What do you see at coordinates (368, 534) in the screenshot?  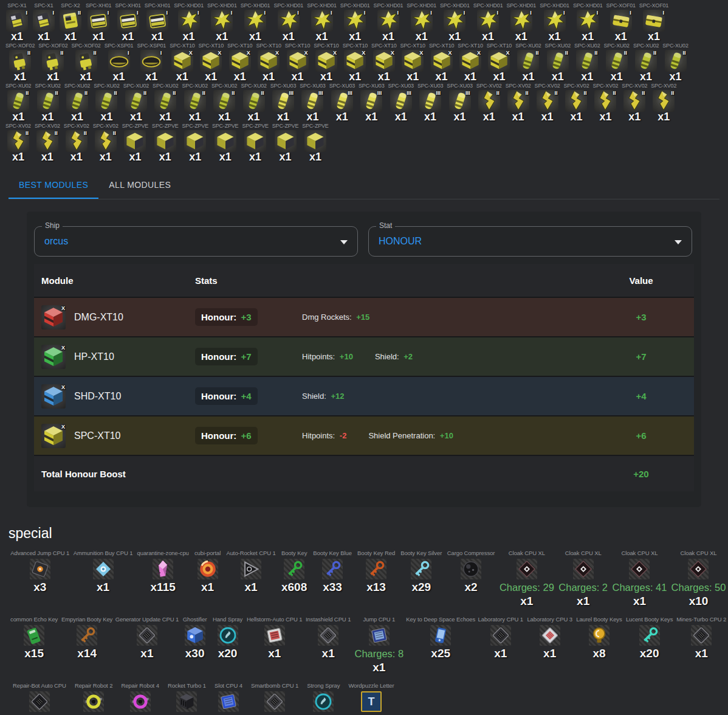 I see `special-heading: special` at bounding box center [368, 534].